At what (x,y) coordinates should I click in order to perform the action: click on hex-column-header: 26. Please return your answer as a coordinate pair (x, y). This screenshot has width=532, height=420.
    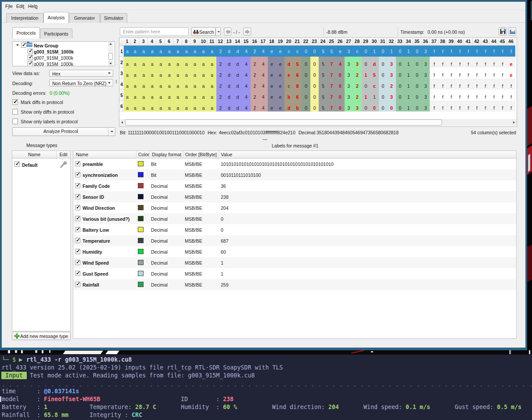
    Looking at the image, I should click on (340, 42).